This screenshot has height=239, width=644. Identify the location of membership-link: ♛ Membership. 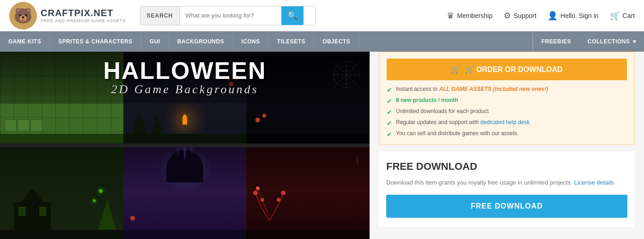
(469, 16).